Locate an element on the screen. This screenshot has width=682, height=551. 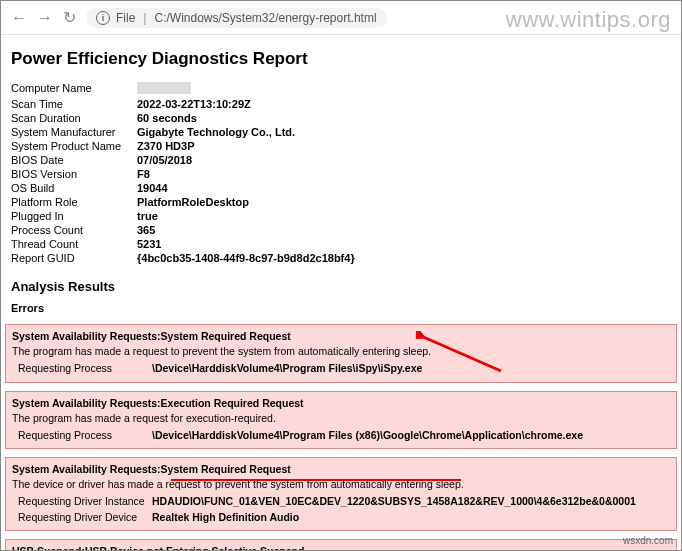
error-desc: The program has made a request to preven… is located at coordinates (341, 351).